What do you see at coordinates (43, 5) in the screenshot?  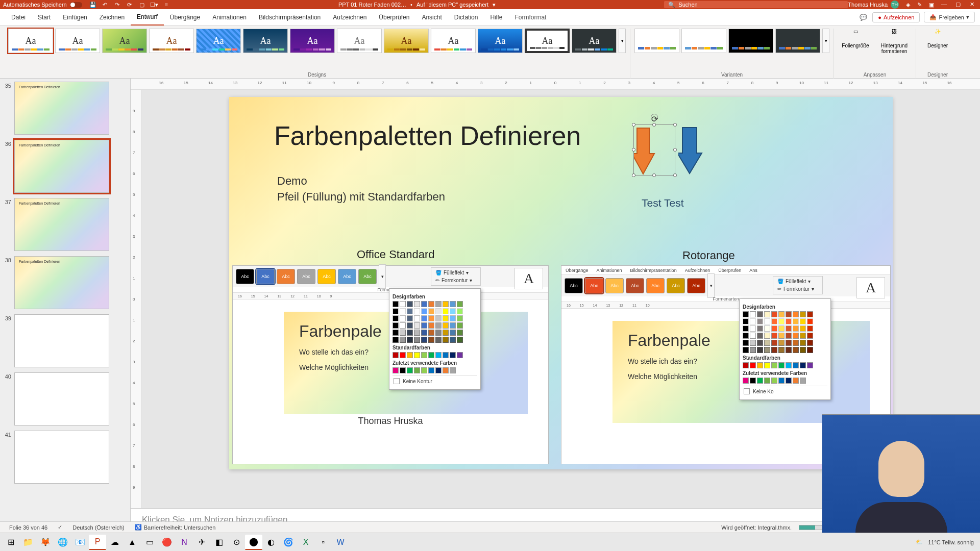 I see `autosave-toggle: Automatisches Speichern` at bounding box center [43, 5].